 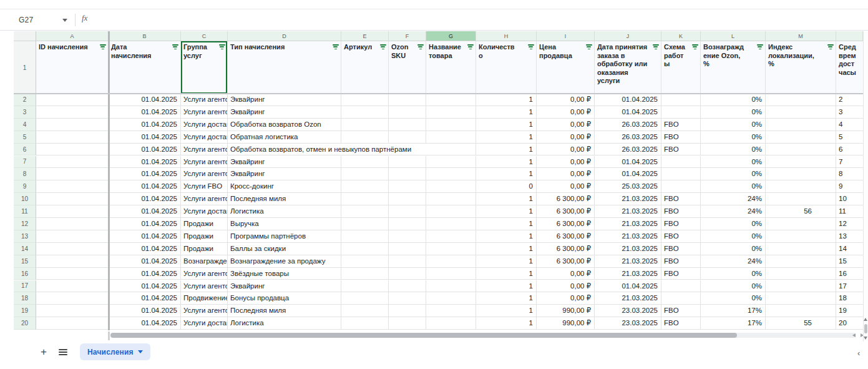 I want to click on cell-I17: 0,00 ₽, so click(x=565, y=287).